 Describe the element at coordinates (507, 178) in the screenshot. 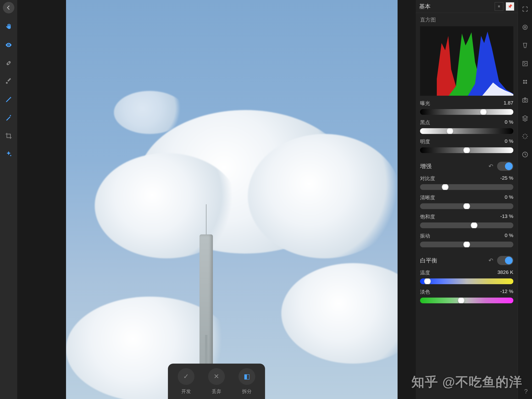

I see `contrast-value: -25 %` at that location.